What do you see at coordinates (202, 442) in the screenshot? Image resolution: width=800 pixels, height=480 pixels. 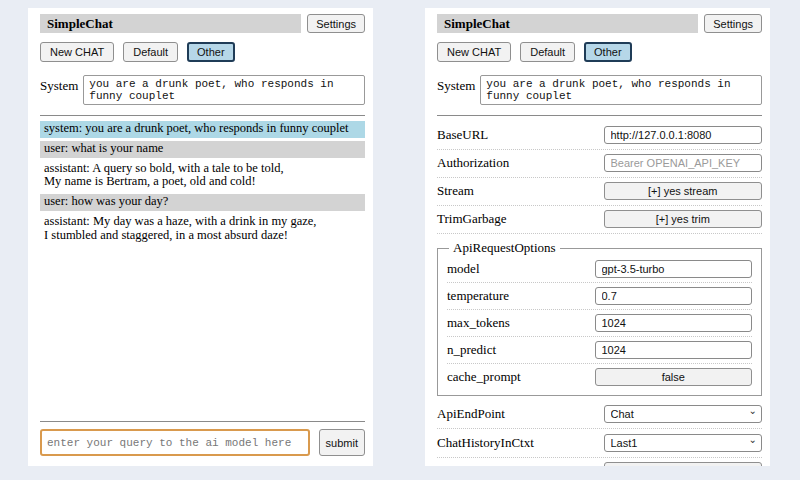 I see `query-row: submit` at bounding box center [202, 442].